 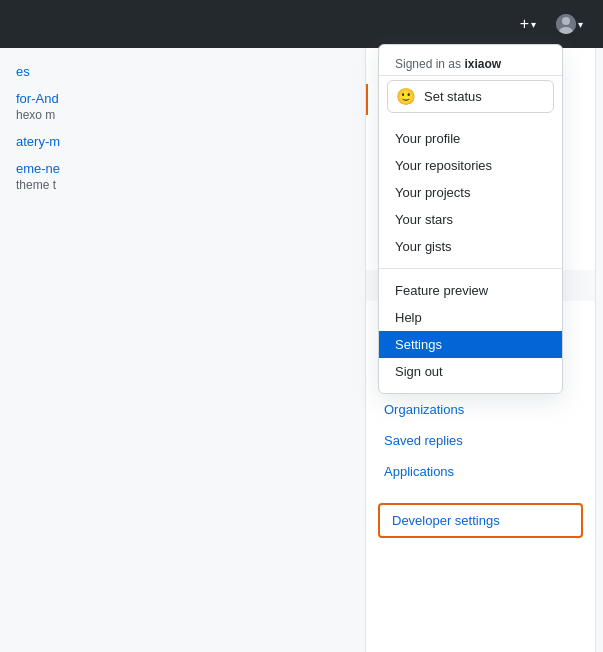 What do you see at coordinates (480, 440) in the screenshot?
I see `sidebar-item-saved-replies: Saved replies` at bounding box center [480, 440].